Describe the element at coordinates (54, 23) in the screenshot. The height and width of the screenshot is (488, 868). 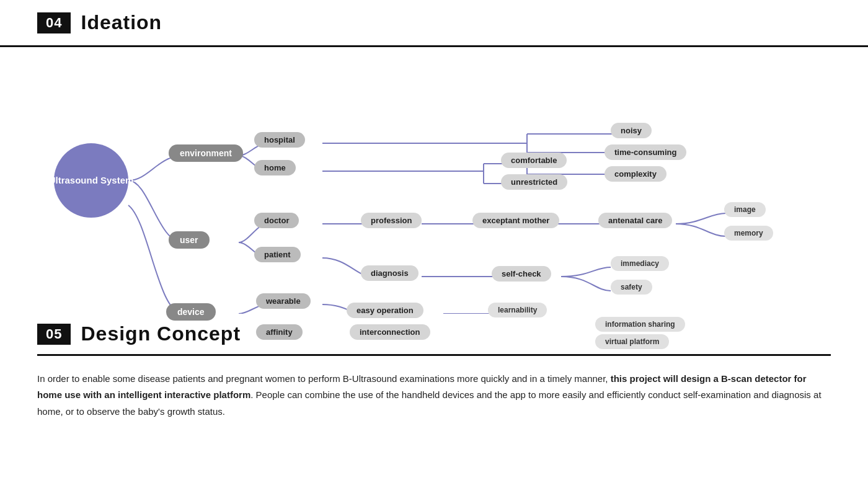
I see `section-number-04: 04` at that location.